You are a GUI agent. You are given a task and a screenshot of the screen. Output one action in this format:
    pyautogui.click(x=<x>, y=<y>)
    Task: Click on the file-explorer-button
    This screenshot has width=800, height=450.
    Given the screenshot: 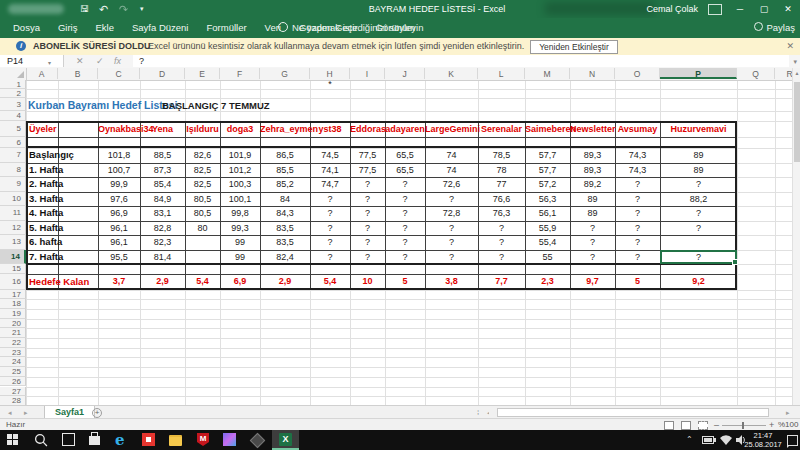 What is the action you would take?
    pyautogui.click(x=176, y=440)
    